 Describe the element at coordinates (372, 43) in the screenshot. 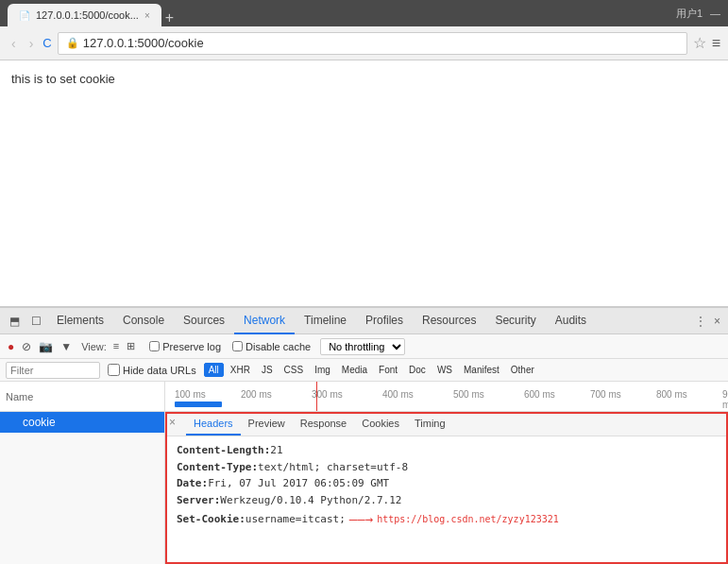

I see `address-input: 🔒 127.0.0.1:5000/cookie` at that location.